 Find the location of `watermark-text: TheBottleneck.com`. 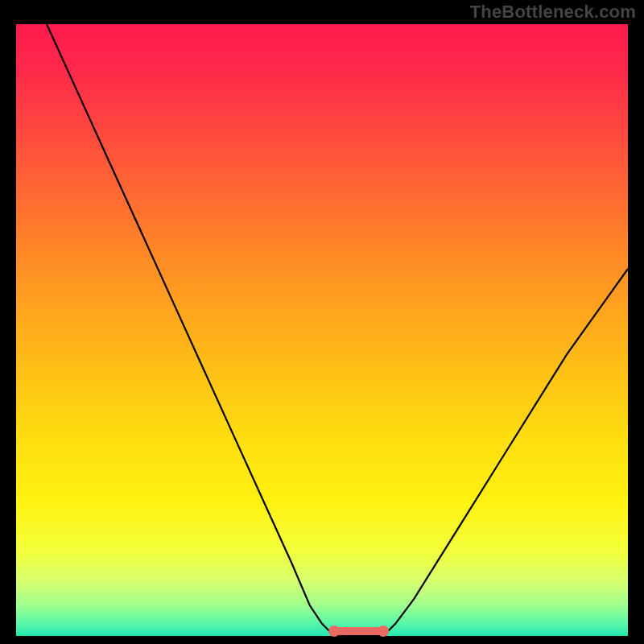

watermark-text: TheBottleneck.com is located at coordinates (553, 12).